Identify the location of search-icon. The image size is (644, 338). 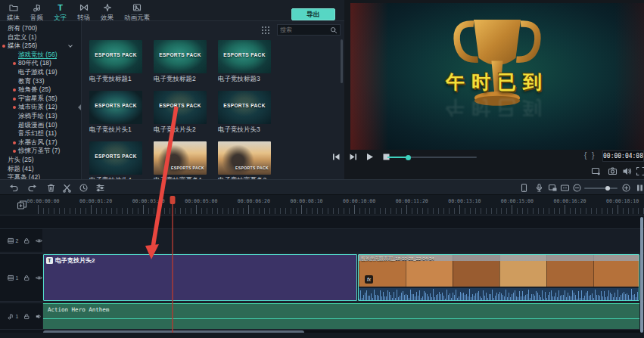
(334, 30).